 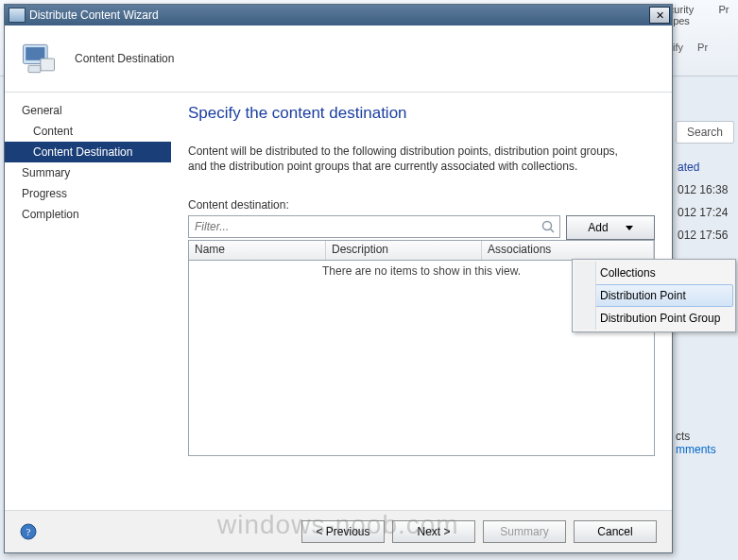 What do you see at coordinates (654, 296) in the screenshot?
I see `menu-distribution-point: Distribution Point` at bounding box center [654, 296].